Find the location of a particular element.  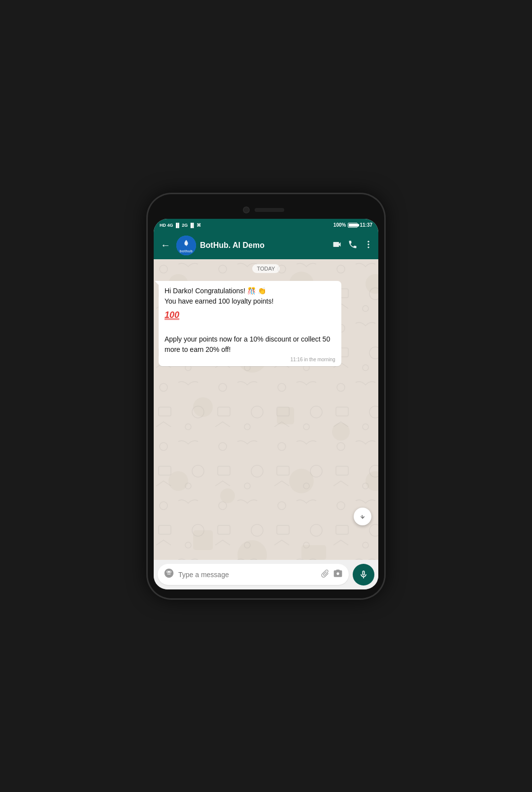

front-camera is located at coordinates (246, 210).